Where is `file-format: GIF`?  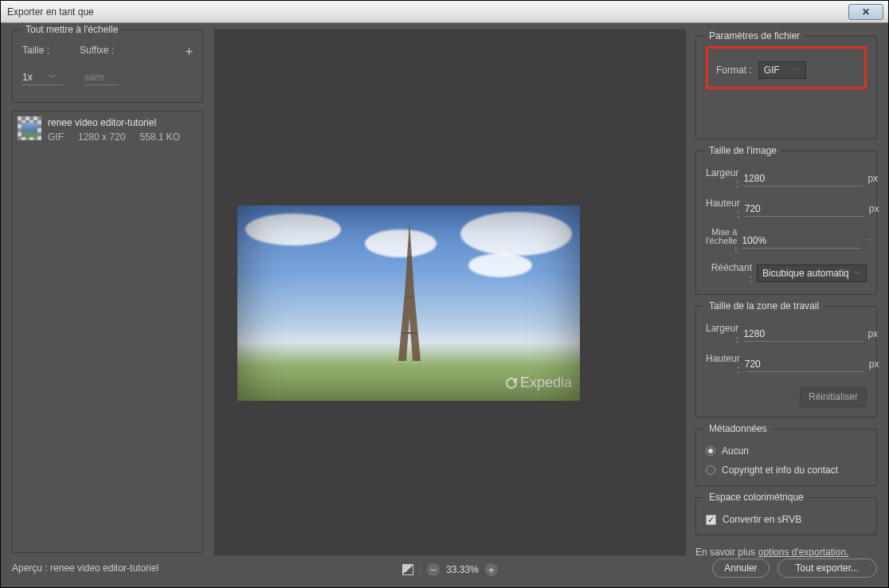
file-format: GIF is located at coordinates (56, 137).